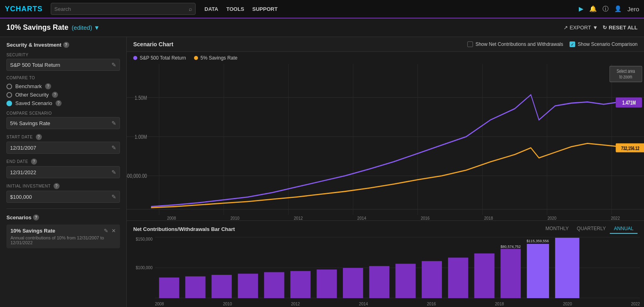 The image size is (644, 307). I want to click on scenario-item-name: 10% Savings Rate, so click(33, 231).